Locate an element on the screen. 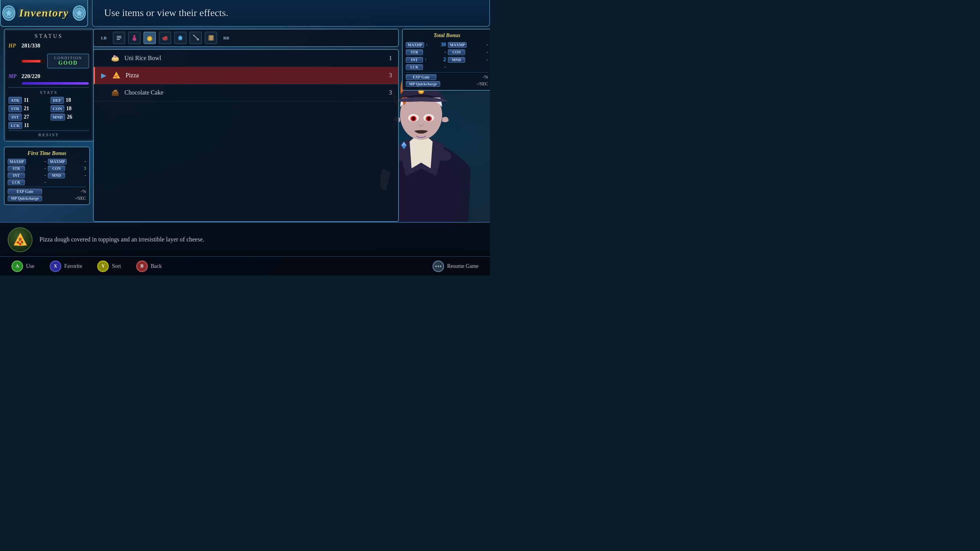 The image size is (980, 551). bonus-grid: MAXHP - MAXMP - STR - CON 3 is located at coordinates (47, 172).